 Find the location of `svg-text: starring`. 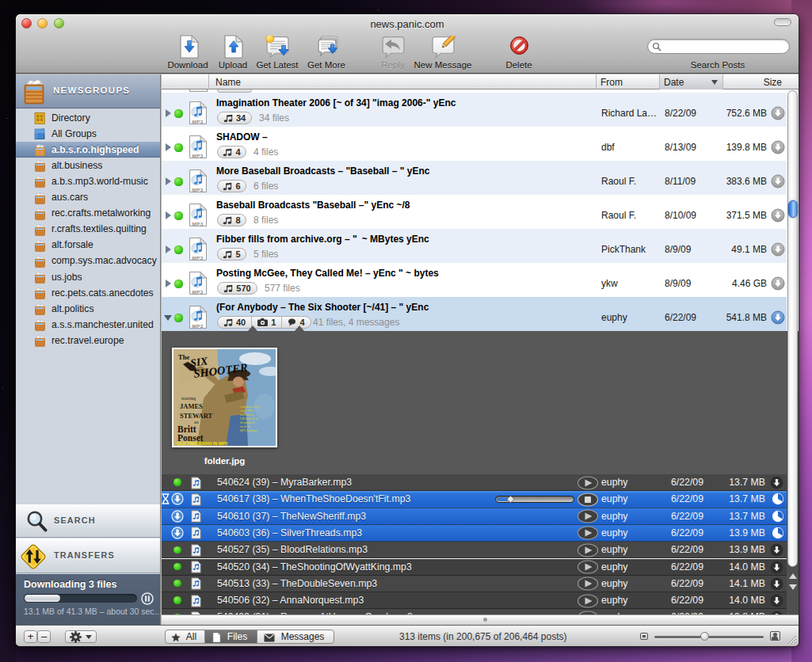

svg-text: starring is located at coordinates (189, 398).